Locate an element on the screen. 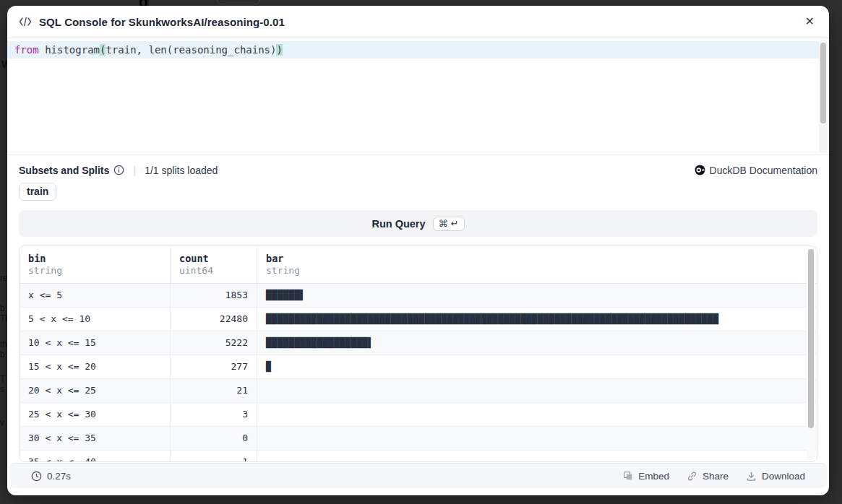  bin-cell: 30 < x <= 35 is located at coordinates (95, 439).